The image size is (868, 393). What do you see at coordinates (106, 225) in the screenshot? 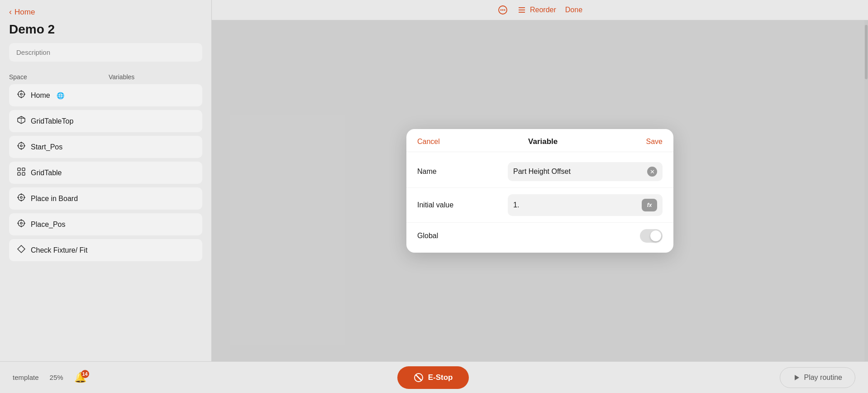
I see `space-item-placepos: Place_Pos` at bounding box center [106, 225].